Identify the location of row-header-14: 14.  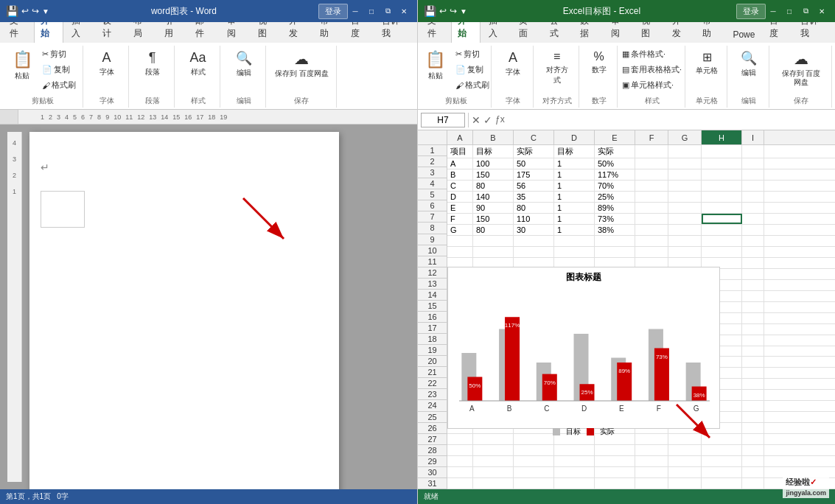
(432, 295).